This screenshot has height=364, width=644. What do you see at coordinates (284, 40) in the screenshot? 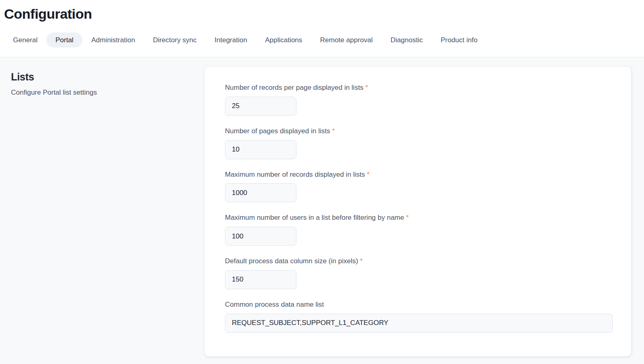
I see `tab-applications: Applications` at bounding box center [284, 40].